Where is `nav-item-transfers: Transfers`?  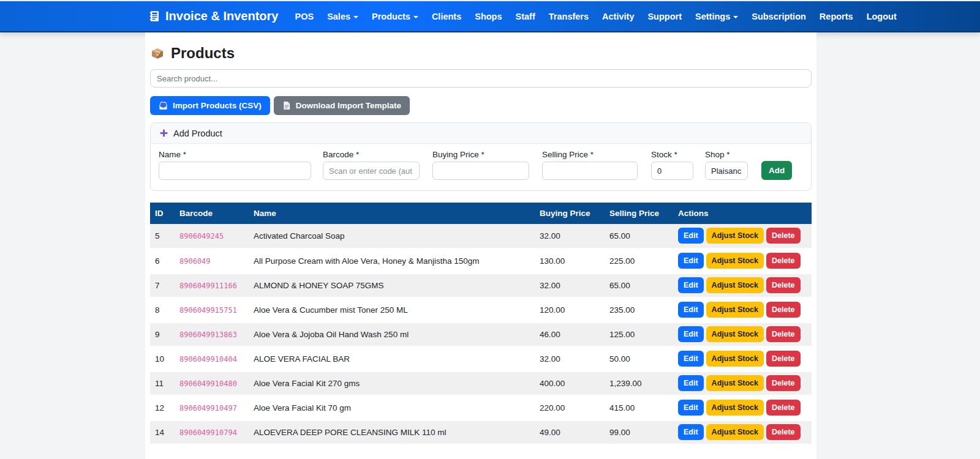
nav-item-transfers: Transfers is located at coordinates (568, 17).